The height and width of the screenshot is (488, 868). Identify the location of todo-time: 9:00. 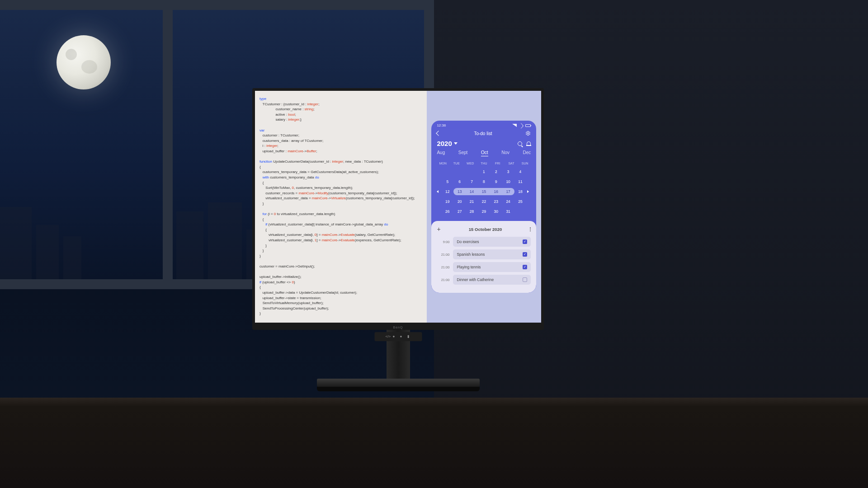
(443, 242).